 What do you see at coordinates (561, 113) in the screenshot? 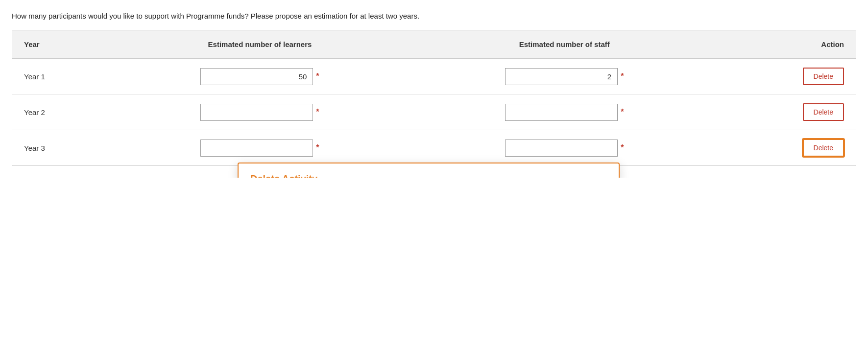
I see `staff-input-year2` at bounding box center [561, 113].